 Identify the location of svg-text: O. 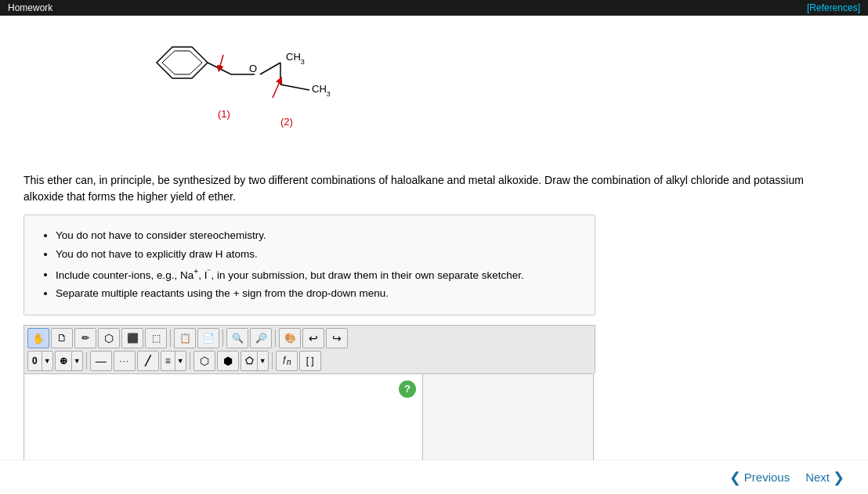
(253, 69).